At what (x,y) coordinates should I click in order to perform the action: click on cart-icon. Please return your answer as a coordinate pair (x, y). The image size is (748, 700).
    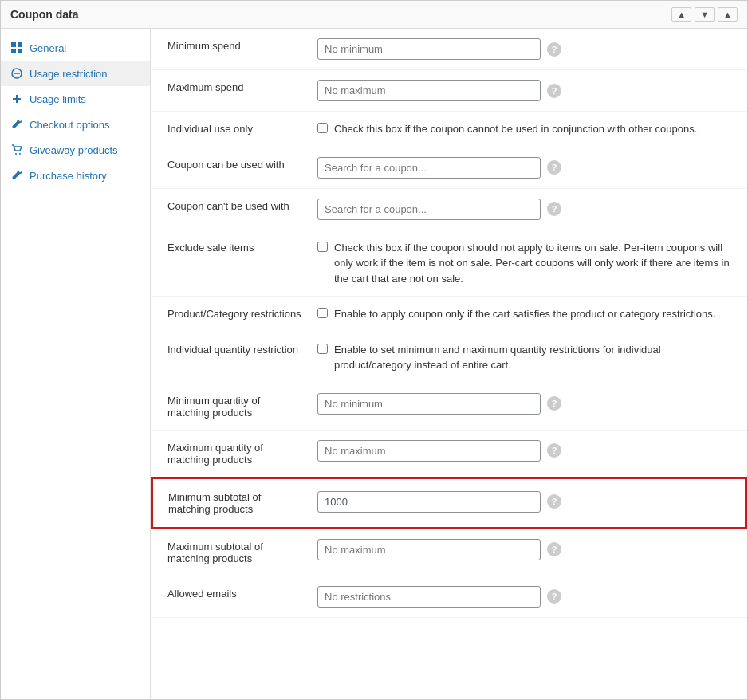
    Looking at the image, I should click on (17, 150).